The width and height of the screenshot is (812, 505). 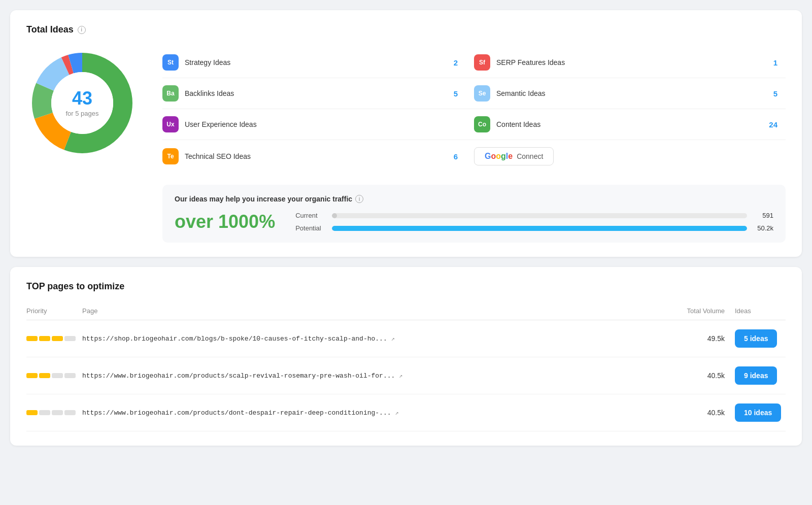 What do you see at coordinates (406, 29) in the screenshot?
I see `total-ideas-title: Total Ideas i` at bounding box center [406, 29].